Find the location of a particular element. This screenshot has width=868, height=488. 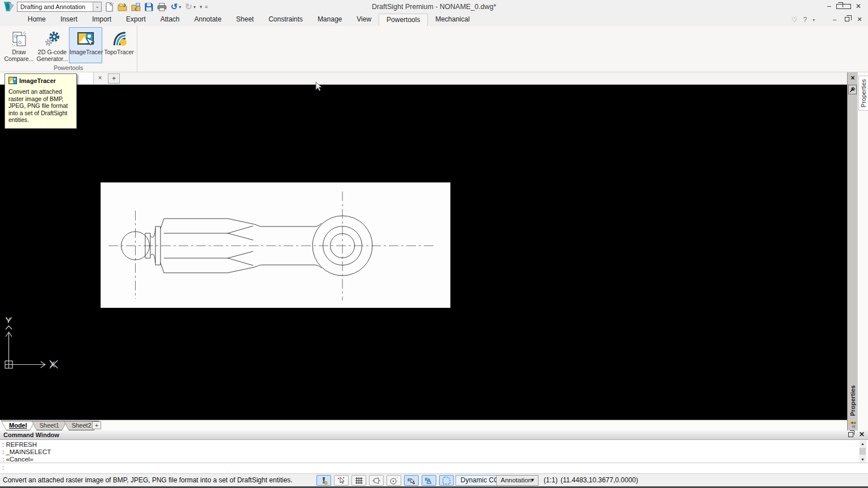

tab-constraints: Constraints is located at coordinates (286, 20).